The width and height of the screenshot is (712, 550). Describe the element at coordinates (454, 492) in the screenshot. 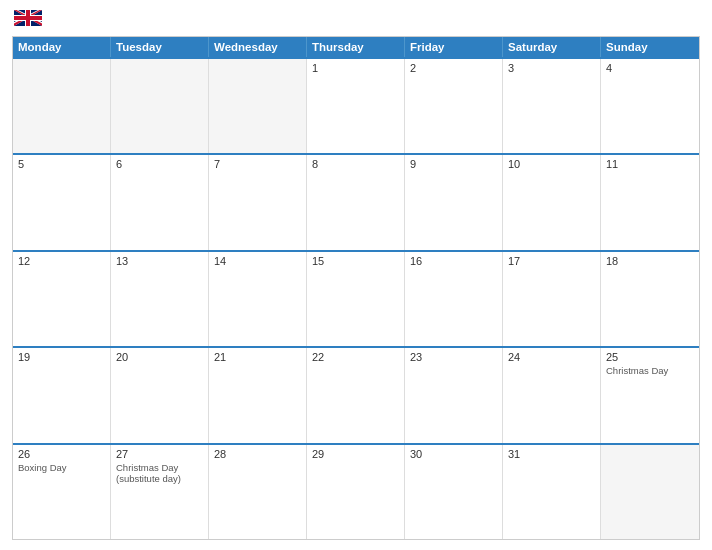

I see `cal-cell: 30` at that location.